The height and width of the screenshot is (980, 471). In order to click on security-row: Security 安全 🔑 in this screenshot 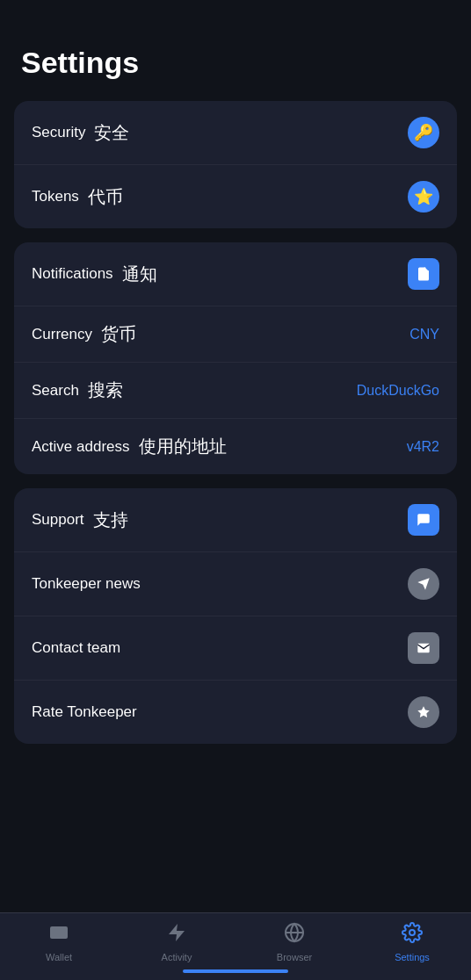, I will do `click(236, 133)`.